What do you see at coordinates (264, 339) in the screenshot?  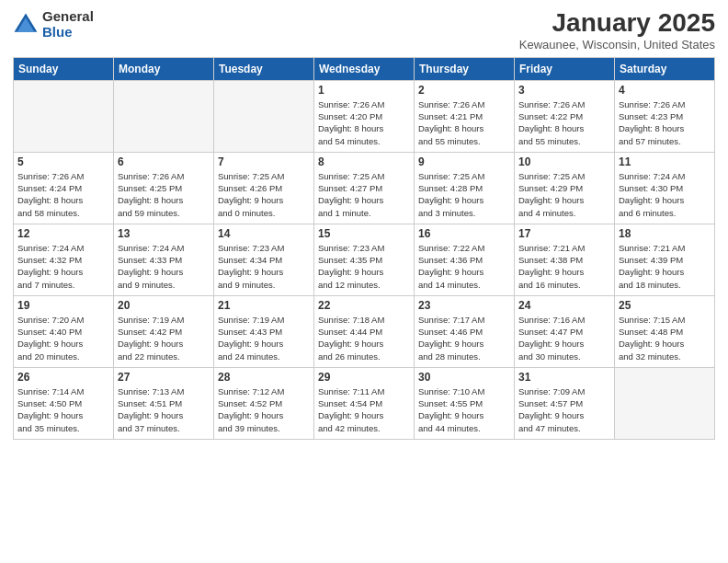 I see `day-info: Sunrise: 7:19 AM Sunset: 4:43 PM Dayligh…` at bounding box center [264, 339].